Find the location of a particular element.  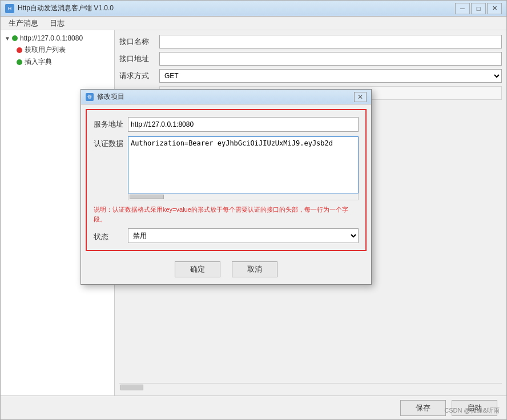

dialog-title: 修改项目 is located at coordinates (226, 97).